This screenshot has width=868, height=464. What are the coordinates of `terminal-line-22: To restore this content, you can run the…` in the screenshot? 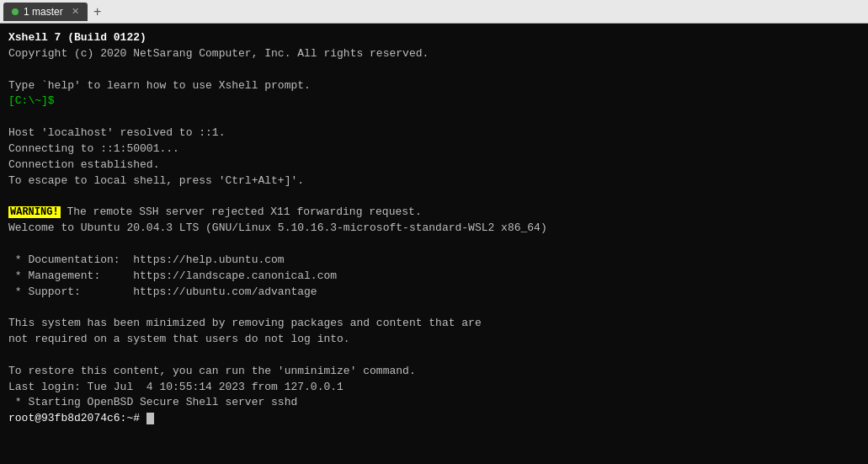 It's located at (434, 372).